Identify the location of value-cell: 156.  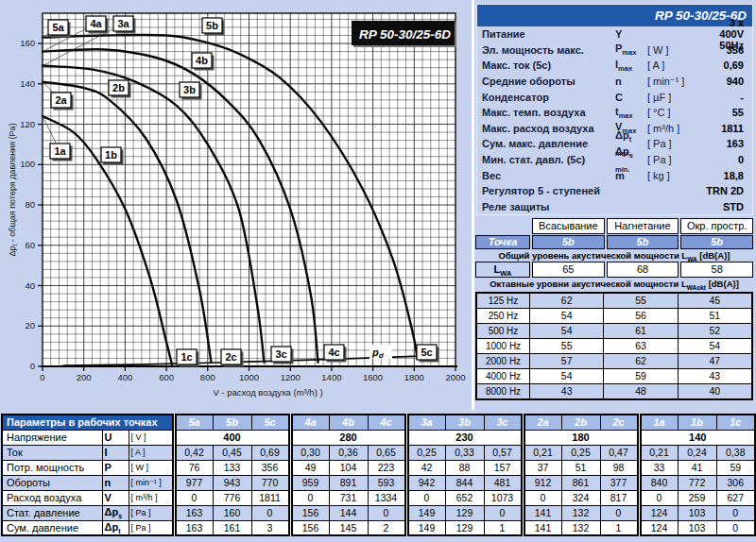
(310, 513).